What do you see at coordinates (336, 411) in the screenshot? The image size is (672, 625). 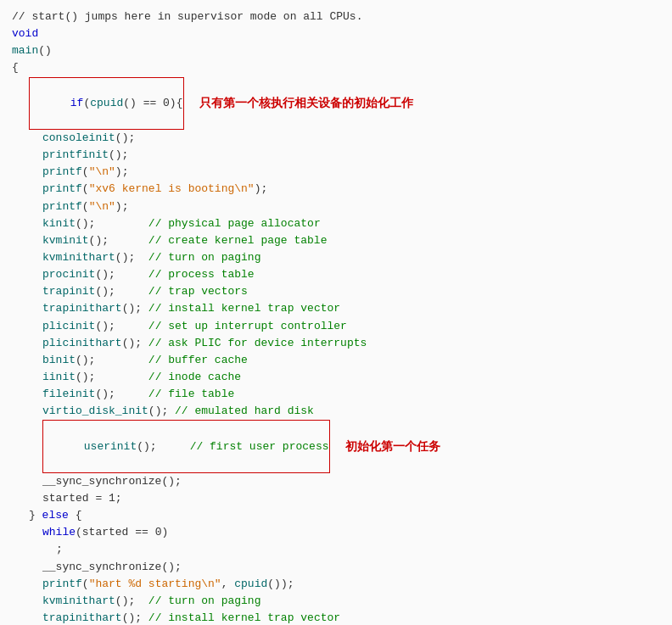 I see `code-line: virtio_disk_init(); // emulated hard dis…` at bounding box center [336, 411].